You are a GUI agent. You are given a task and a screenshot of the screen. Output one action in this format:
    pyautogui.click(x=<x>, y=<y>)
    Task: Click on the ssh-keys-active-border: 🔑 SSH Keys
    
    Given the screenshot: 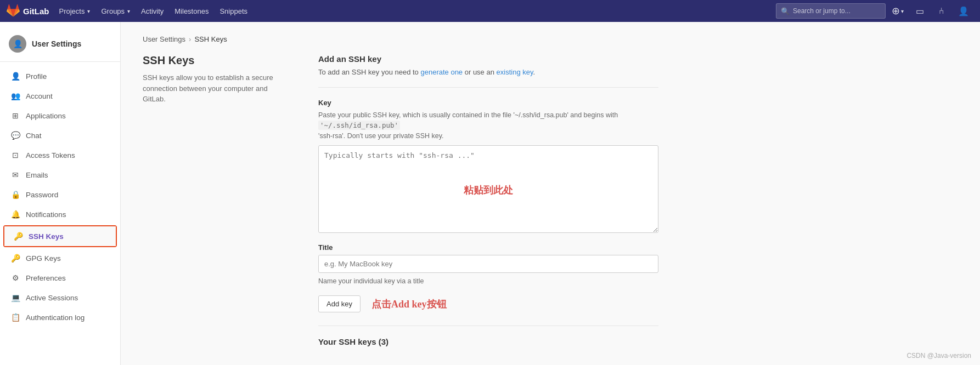 What is the action you would take?
    pyautogui.click(x=60, y=236)
    